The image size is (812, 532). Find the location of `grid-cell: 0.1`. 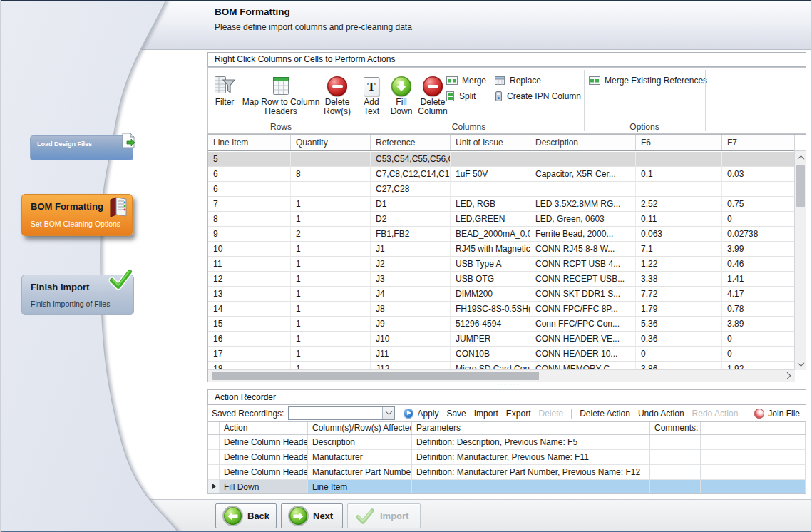

grid-cell: 0.1 is located at coordinates (679, 174).